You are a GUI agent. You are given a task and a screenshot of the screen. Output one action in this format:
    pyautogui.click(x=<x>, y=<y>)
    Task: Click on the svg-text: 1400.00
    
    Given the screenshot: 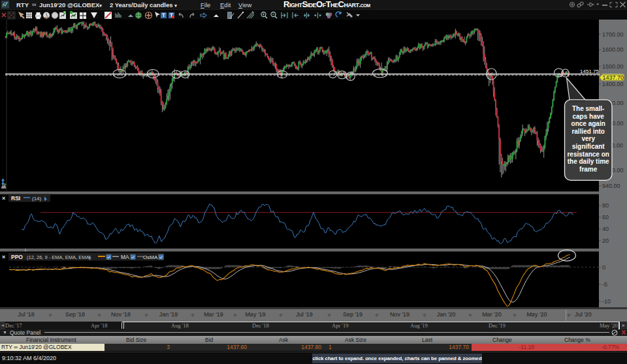 What is the action you would take?
    pyautogui.click(x=613, y=84)
    